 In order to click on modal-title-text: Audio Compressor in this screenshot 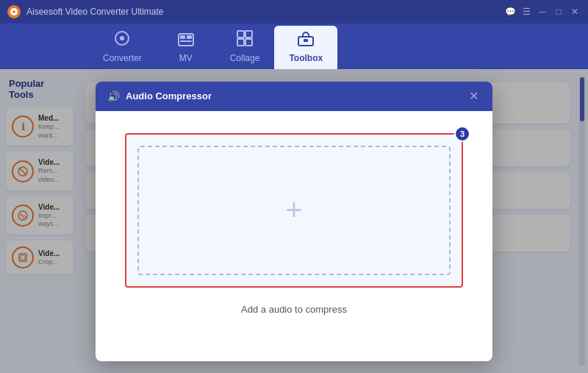, I will do `click(169, 96)`.